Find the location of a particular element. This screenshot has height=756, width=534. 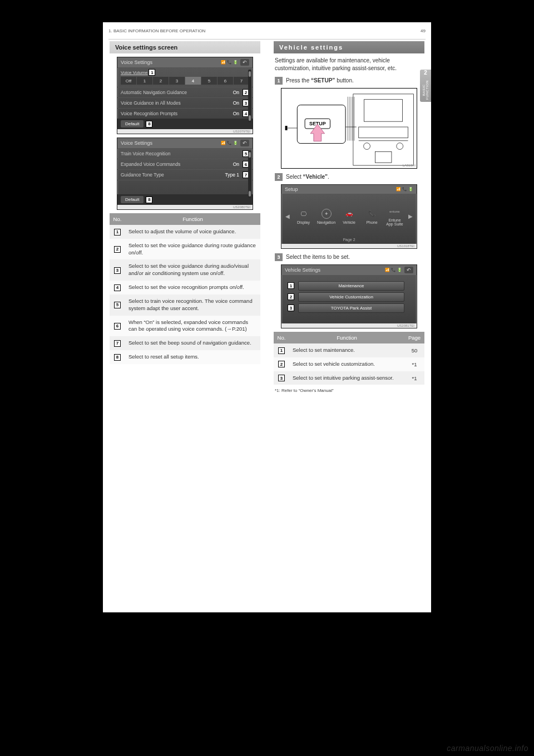

vol-6: 6 is located at coordinates (225, 81).